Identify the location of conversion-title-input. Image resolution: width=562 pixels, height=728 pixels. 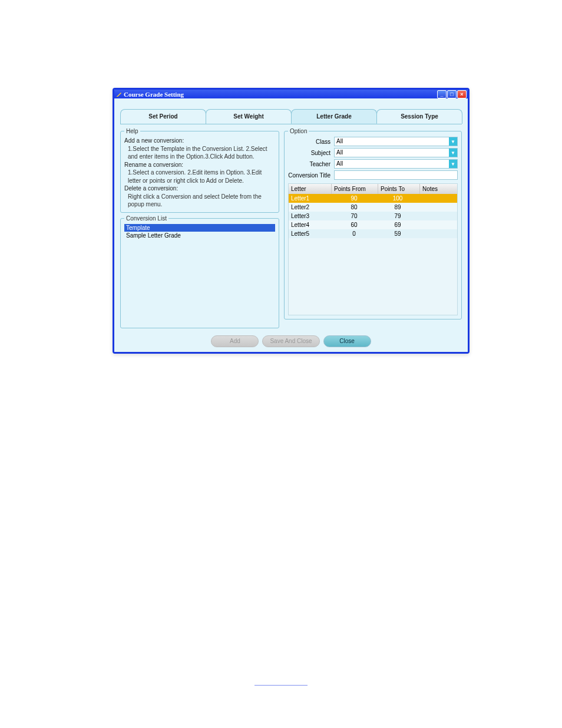
(396, 175).